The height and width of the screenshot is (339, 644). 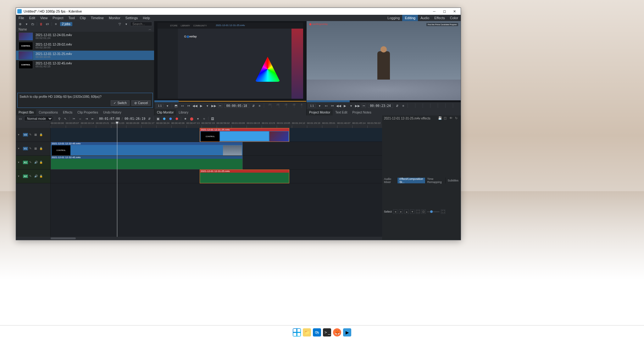 What do you see at coordinates (401, 212) in the screenshot?
I see `select-next-icon: ▸` at bounding box center [401, 212].